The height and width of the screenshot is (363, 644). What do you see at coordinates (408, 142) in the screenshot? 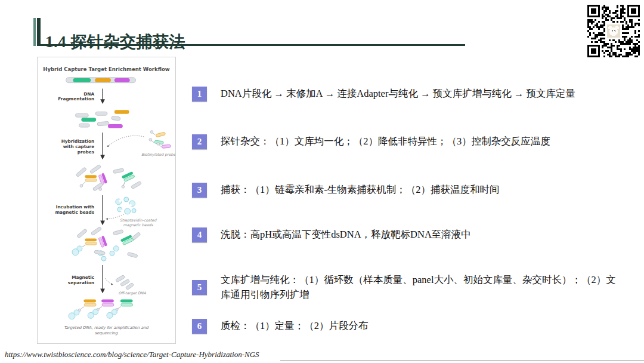
I see `step-item-2: 2 探针杂交：（1）文库均一化；（2）降低非特异性；（3）控制杂交反应温度` at bounding box center [408, 142].